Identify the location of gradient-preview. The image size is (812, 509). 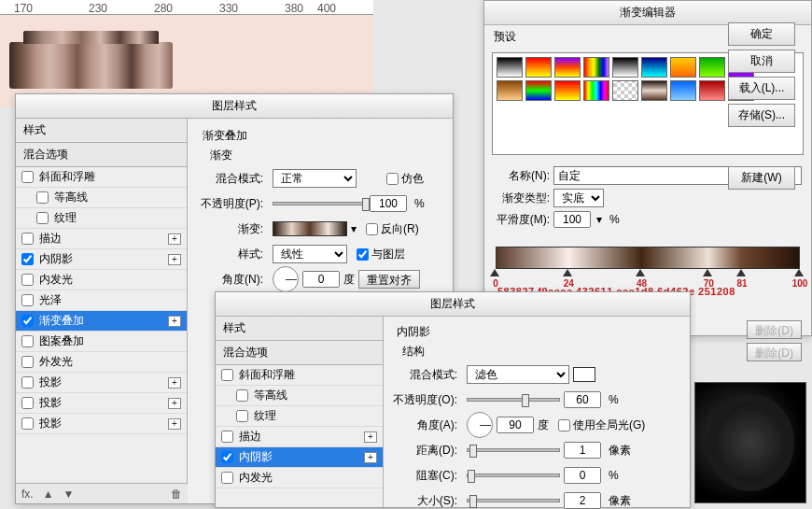
(310, 229).